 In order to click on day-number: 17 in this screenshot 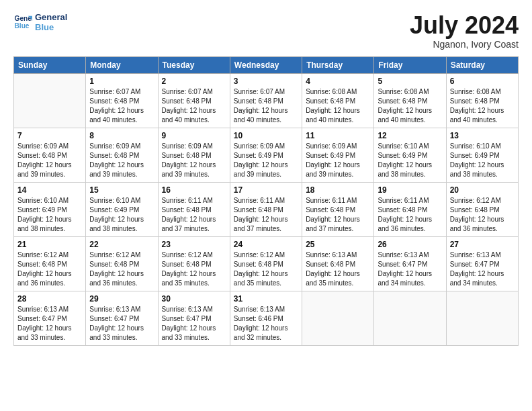, I will do `click(266, 190)`.